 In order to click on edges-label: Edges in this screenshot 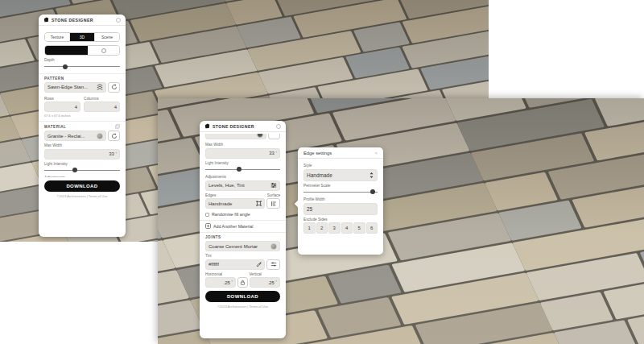, I will do `click(235, 195)`.